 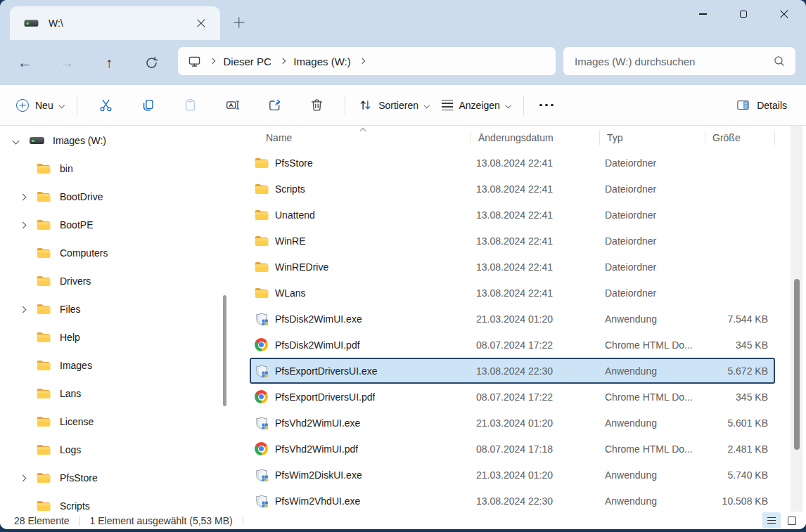 I want to click on breadcrumb-dieser-pc: Dieser PC, so click(x=248, y=62).